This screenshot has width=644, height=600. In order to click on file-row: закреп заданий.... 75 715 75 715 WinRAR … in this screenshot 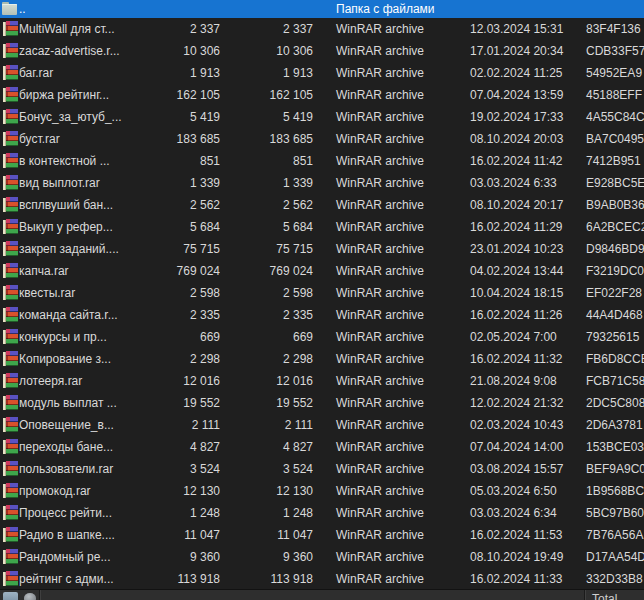, I will do `click(322, 249)`.